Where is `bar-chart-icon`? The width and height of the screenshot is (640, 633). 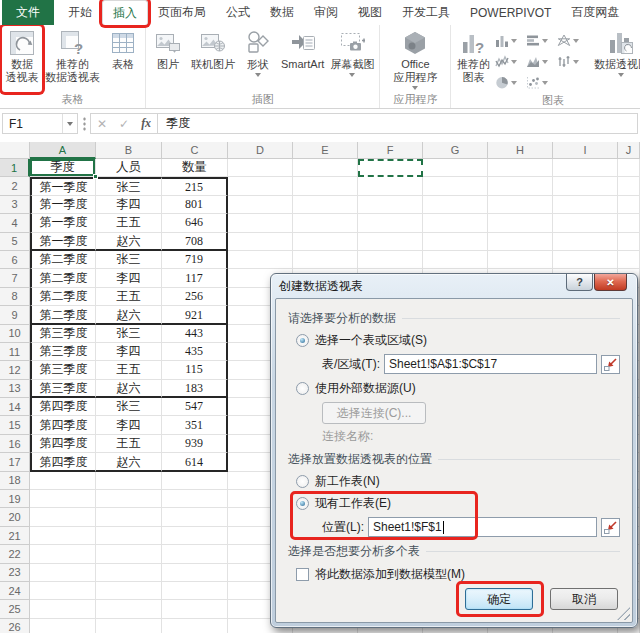
bar-chart-icon is located at coordinates (542, 40).